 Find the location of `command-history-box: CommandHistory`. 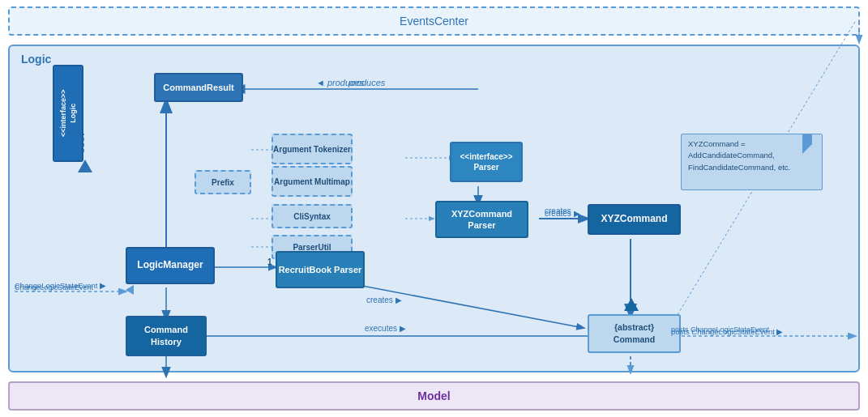

command-history-box: CommandHistory is located at coordinates (166, 336).